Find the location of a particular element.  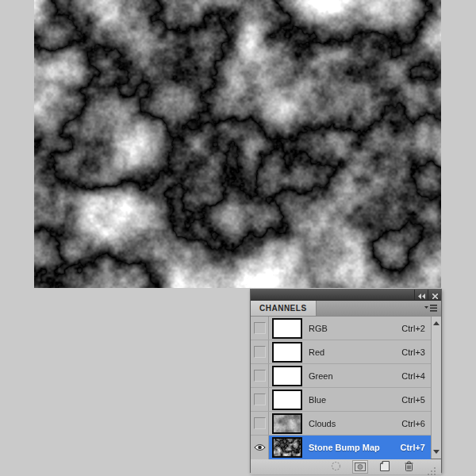

channel-name: Clouds is located at coordinates (355, 424).